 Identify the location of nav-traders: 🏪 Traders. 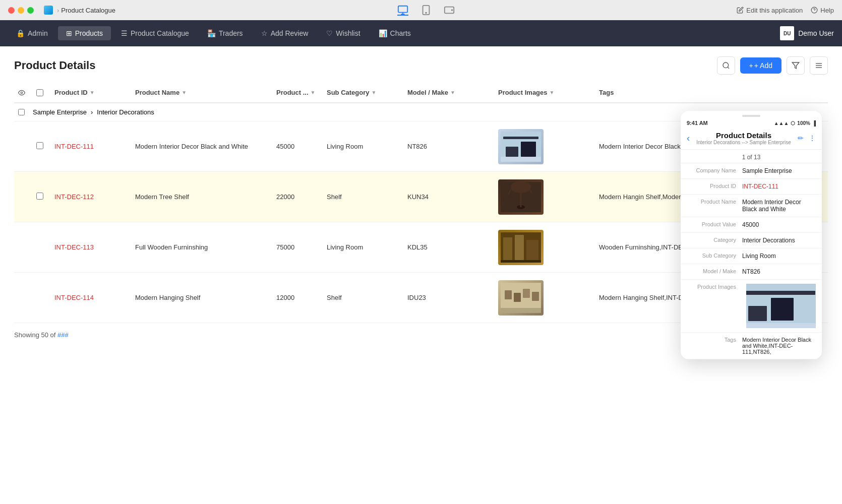
(225, 33).